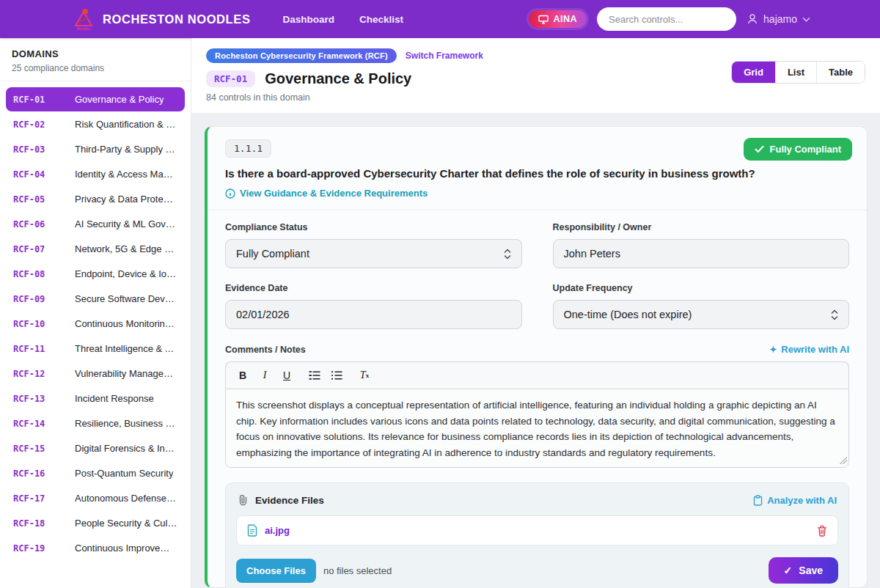 This screenshot has width=880, height=588. Describe the element at coordinates (840, 72) in the screenshot. I see `view-toggle-button: Table` at that location.